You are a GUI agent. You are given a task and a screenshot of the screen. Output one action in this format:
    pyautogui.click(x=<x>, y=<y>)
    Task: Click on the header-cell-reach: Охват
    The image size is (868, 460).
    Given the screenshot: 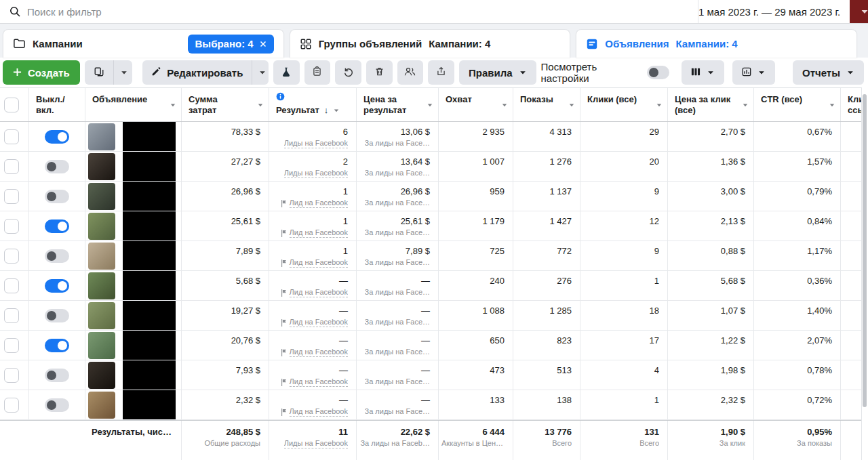 What is the action you would take?
    pyautogui.click(x=476, y=104)
    